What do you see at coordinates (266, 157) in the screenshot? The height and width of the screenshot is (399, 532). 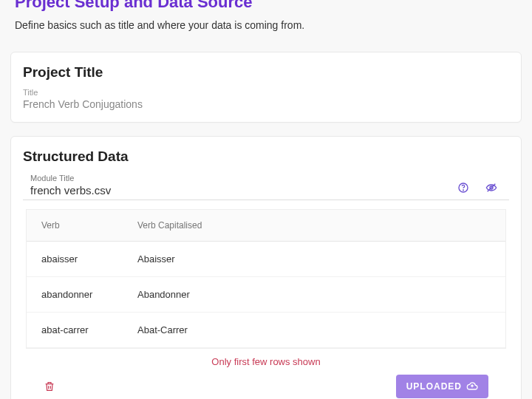 I see `structured-heading: Structured Data` at bounding box center [266, 157].